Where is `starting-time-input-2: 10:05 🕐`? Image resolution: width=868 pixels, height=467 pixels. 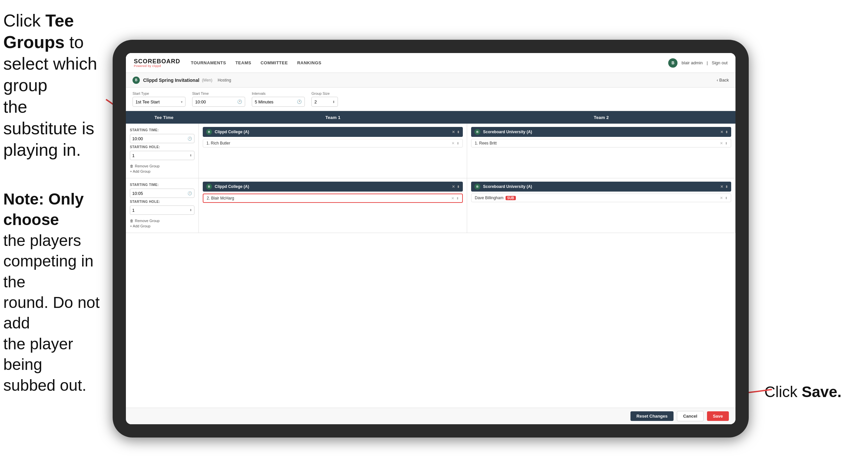 starting-time-input-2: 10:05 🕐 is located at coordinates (162, 193).